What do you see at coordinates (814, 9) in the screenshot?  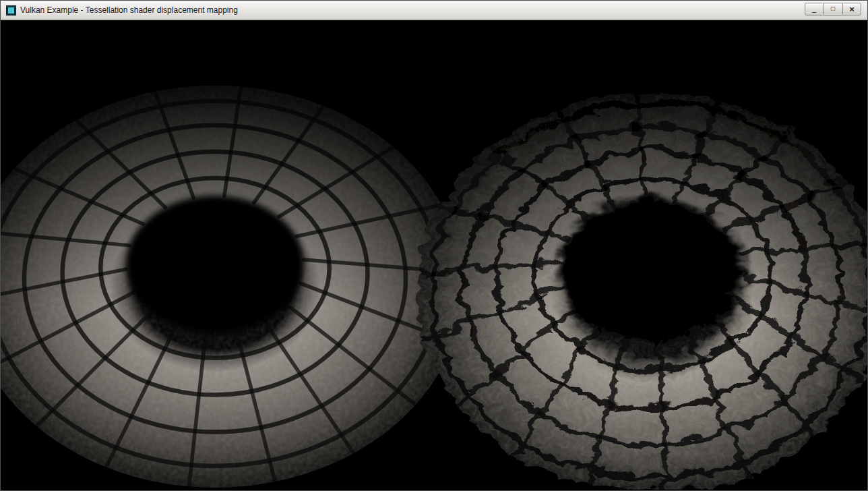 I see `minimize-button: –` at bounding box center [814, 9].